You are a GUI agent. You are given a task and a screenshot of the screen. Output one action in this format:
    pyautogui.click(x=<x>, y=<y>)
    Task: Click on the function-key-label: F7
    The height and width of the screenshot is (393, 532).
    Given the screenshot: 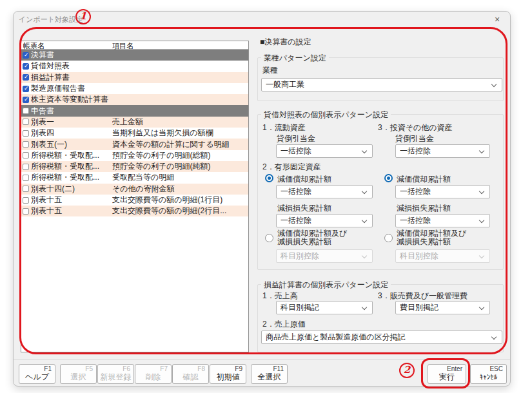 What is the action you would take?
    pyautogui.click(x=153, y=369)
    